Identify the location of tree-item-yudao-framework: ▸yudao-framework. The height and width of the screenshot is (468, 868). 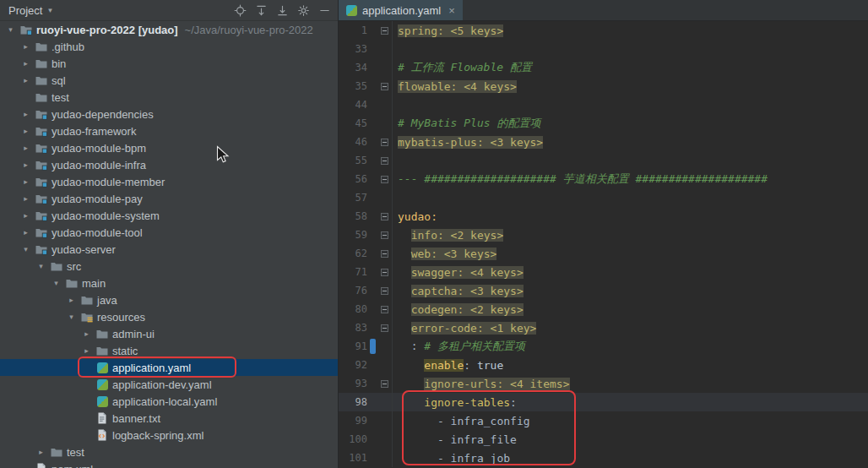
(169, 131).